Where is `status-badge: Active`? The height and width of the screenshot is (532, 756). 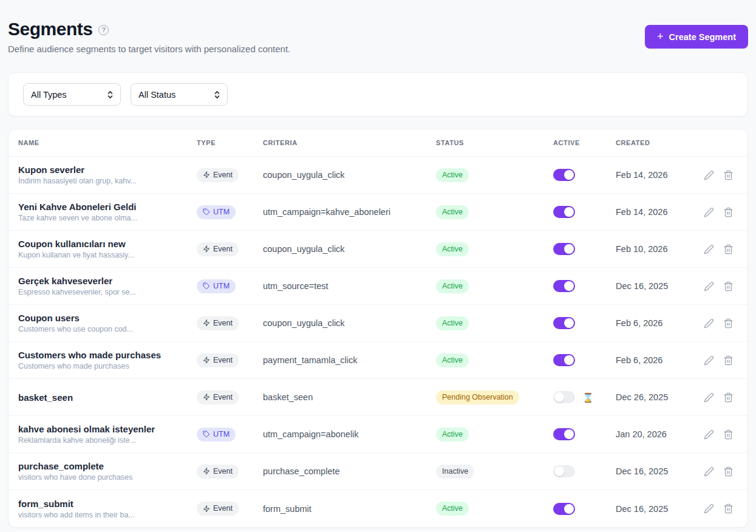 status-badge: Active is located at coordinates (452, 323).